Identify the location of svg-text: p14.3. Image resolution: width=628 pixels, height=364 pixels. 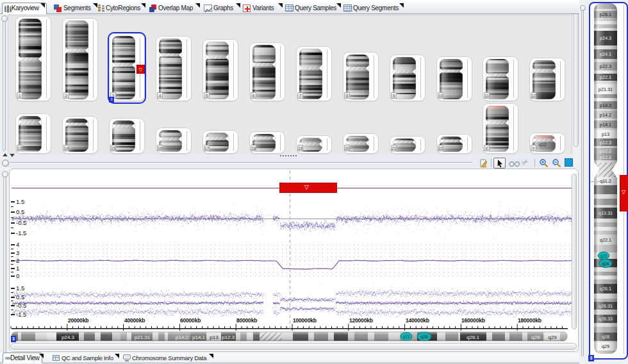
(606, 105).